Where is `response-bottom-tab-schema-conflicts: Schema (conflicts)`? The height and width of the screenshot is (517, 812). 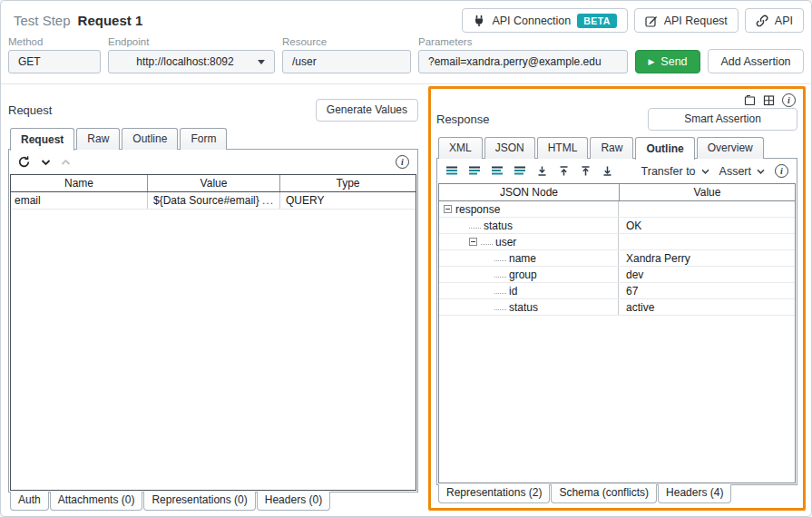 response-bottom-tab-schema-conflicts: Schema (conflicts) is located at coordinates (604, 493).